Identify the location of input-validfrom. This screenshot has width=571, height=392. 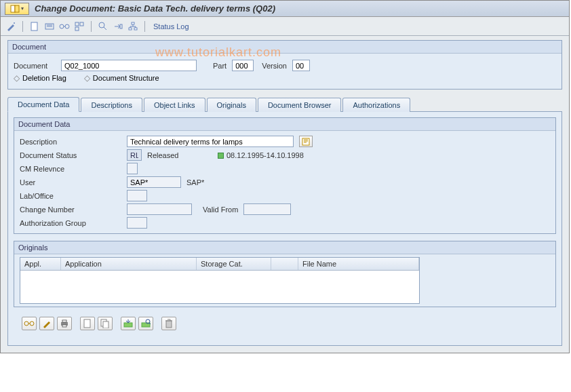
(267, 209).